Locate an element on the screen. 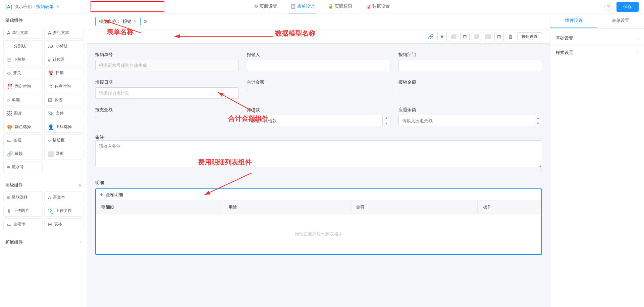 The width and height of the screenshot is (644, 307). comp-cascade-select: ≡ 级联选择 is located at coordinates (23, 198).